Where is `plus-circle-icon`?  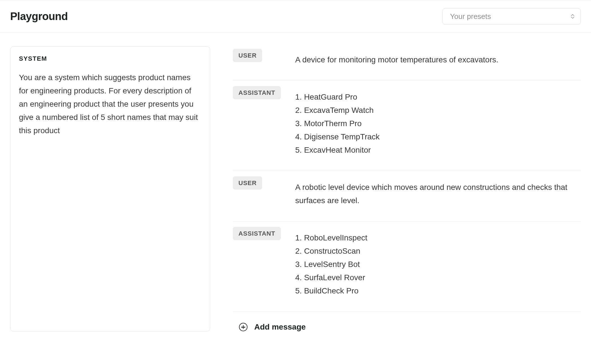
plus-circle-icon is located at coordinates (243, 327).